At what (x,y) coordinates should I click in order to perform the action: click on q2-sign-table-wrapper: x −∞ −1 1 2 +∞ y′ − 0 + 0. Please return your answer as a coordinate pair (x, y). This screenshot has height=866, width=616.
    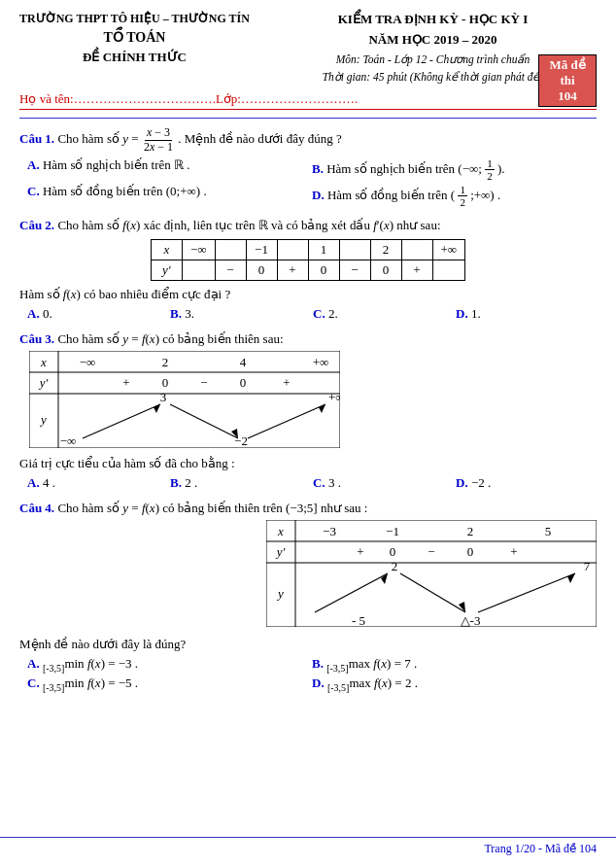
    Looking at the image, I should click on (308, 260).